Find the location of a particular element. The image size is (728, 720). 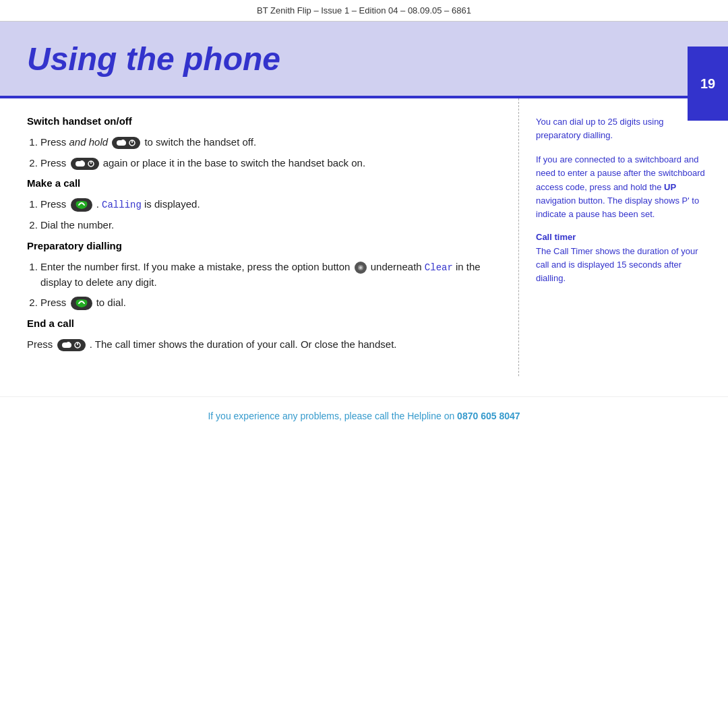

prep-dialling-list: Enter the number first. If you make a mi… is located at coordinates (259, 285).